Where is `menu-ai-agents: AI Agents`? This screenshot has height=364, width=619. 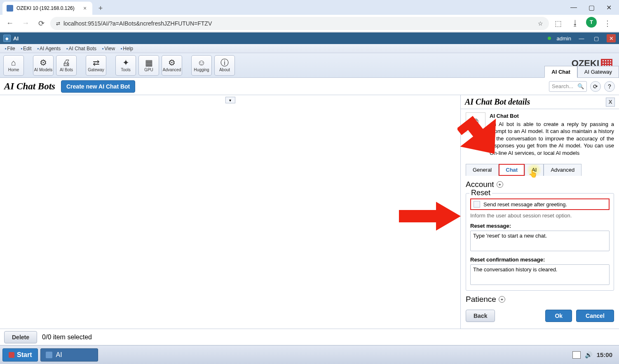
menu-ai-agents: AI Agents is located at coordinates (49, 49).